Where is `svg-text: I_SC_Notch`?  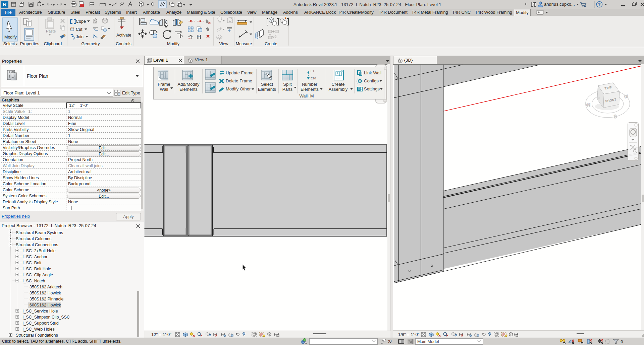 svg-text: I_SC_Notch is located at coordinates (34, 281).